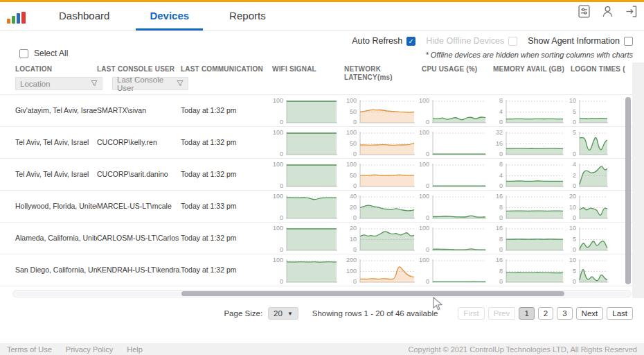 The image size is (644, 355). What do you see at coordinates (59, 83) in the screenshot?
I see `filter-location: Location` at bounding box center [59, 83].